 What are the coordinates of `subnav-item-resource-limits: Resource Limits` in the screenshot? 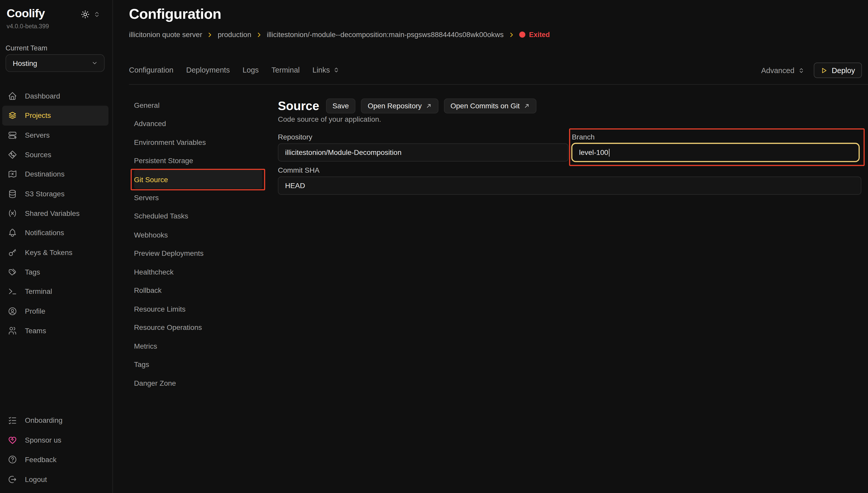 It's located at (198, 309).